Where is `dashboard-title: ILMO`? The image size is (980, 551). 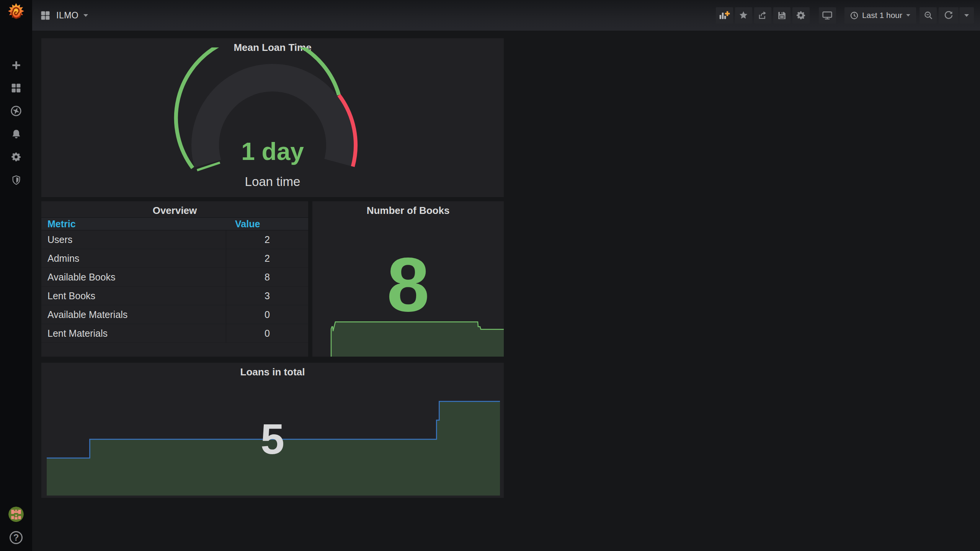 dashboard-title: ILMO is located at coordinates (67, 15).